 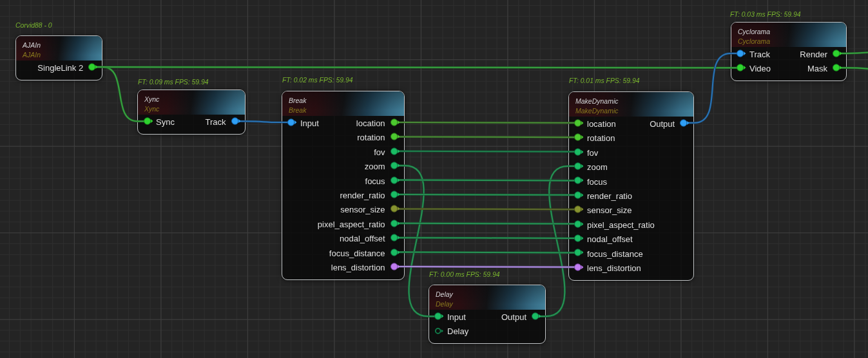 I want to click on port-cyclorama-Mask: Mask, so click(x=789, y=68).